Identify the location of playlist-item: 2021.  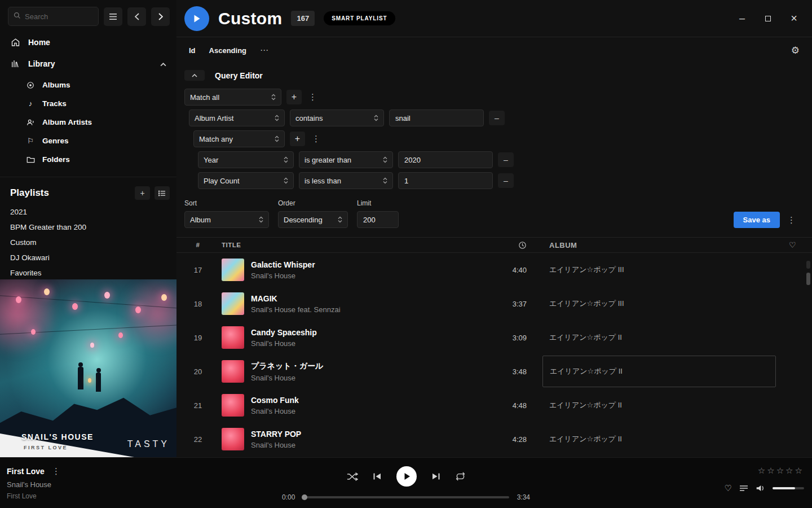
(88, 212).